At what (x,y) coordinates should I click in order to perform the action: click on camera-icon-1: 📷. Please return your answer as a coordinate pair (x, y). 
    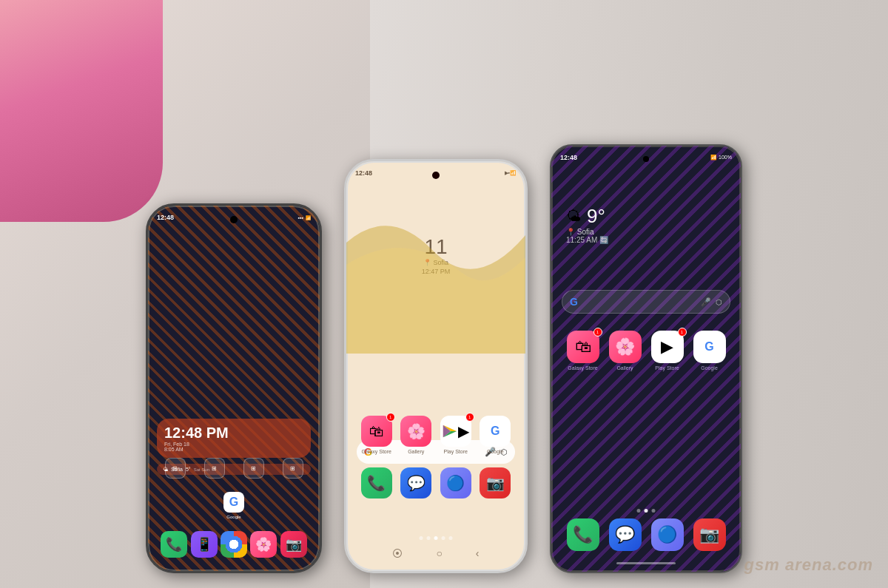
    Looking at the image, I should click on (294, 544).